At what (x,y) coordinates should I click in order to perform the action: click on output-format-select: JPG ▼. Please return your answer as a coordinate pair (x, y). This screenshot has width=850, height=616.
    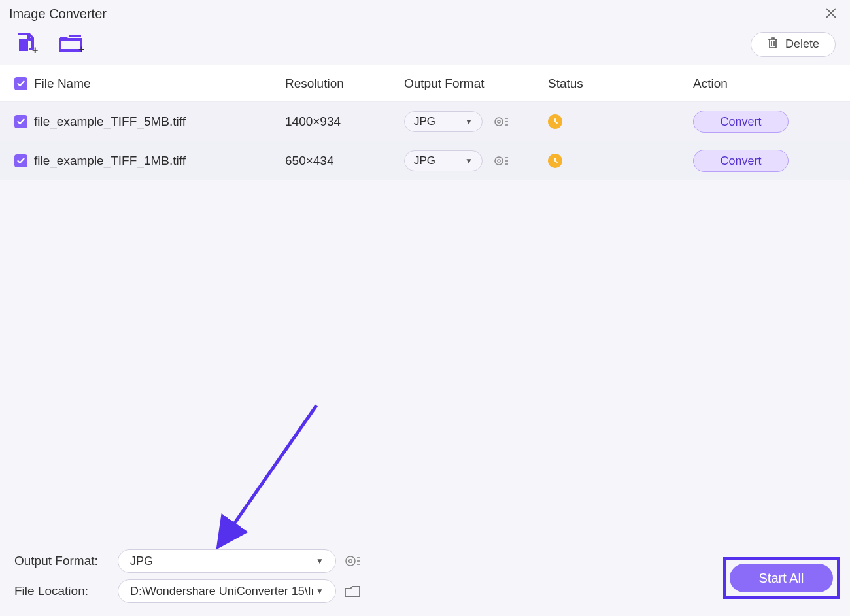
    Looking at the image, I should click on (227, 561).